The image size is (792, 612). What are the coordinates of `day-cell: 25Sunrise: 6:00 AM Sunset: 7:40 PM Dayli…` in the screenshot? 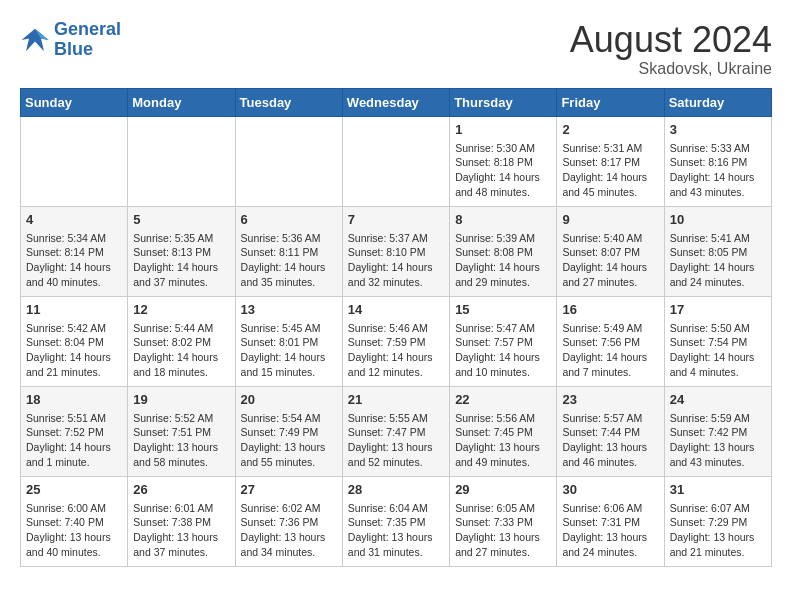 It's located at (74, 521).